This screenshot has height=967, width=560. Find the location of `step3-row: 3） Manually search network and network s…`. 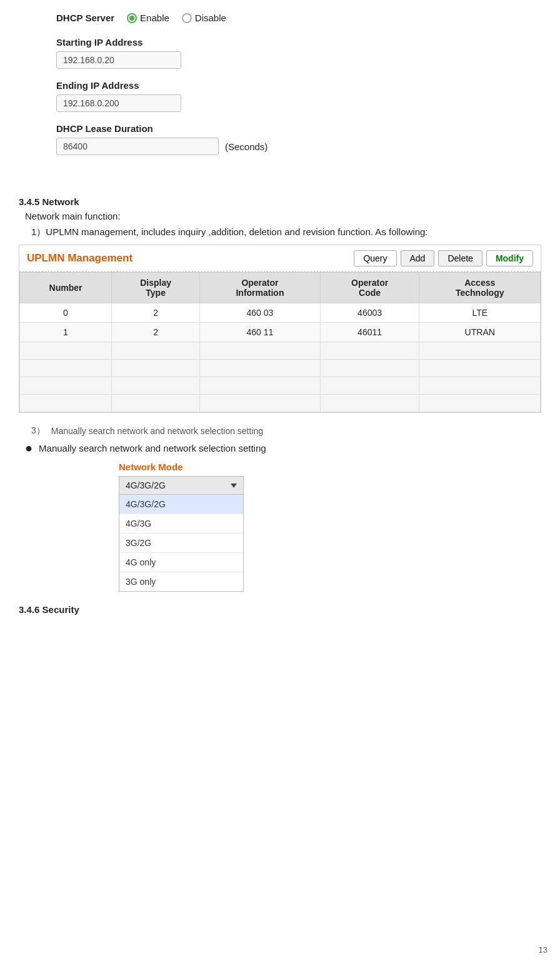

step3-row: 3） Manually search network and network s… is located at coordinates (286, 431).